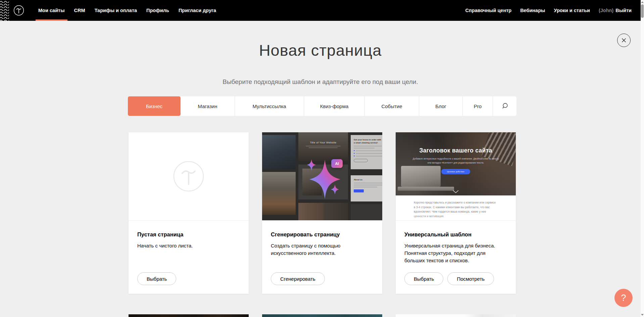 This screenshot has width=644, height=317. Describe the element at coordinates (320, 50) in the screenshot. I see `page-title: Новая страница` at that location.